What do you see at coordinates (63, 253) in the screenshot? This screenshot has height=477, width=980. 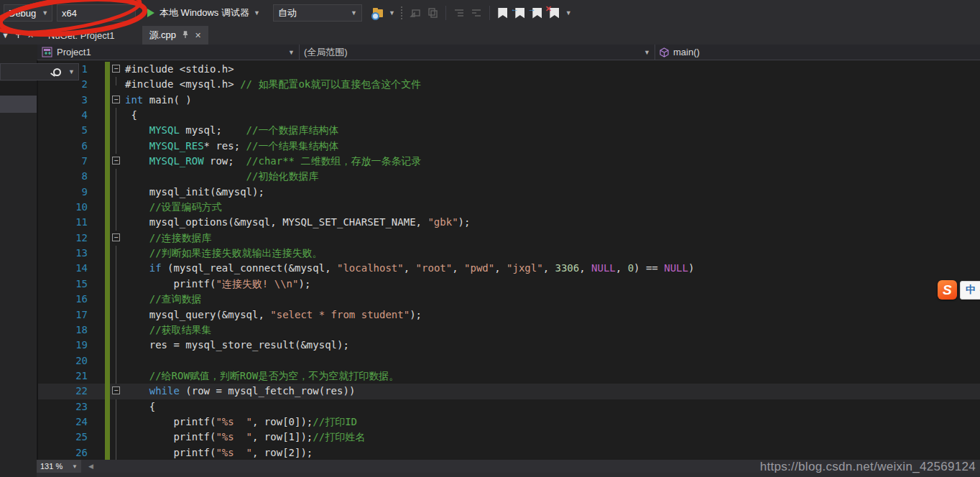 I see `line-number: 13` at bounding box center [63, 253].